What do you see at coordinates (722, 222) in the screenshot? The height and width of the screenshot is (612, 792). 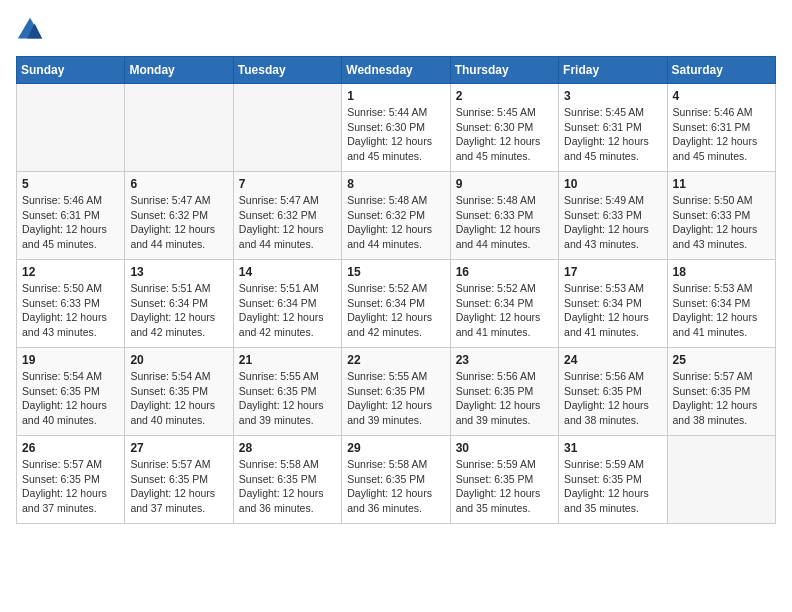 I see `day-info: Sunrise: 5:50 AM Sunset: 6:33 PM Dayligh…` at bounding box center [722, 222].